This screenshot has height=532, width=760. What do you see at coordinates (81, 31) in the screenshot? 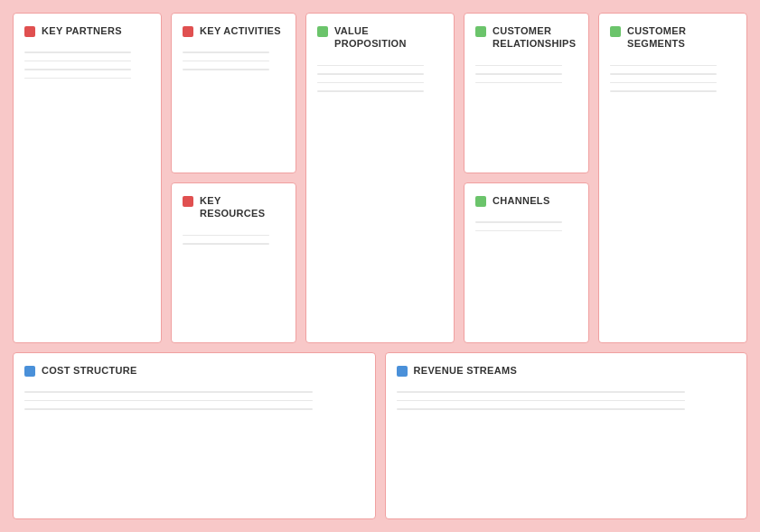
I see `label-key-partners: KEY PARTNERS` at bounding box center [81, 31].